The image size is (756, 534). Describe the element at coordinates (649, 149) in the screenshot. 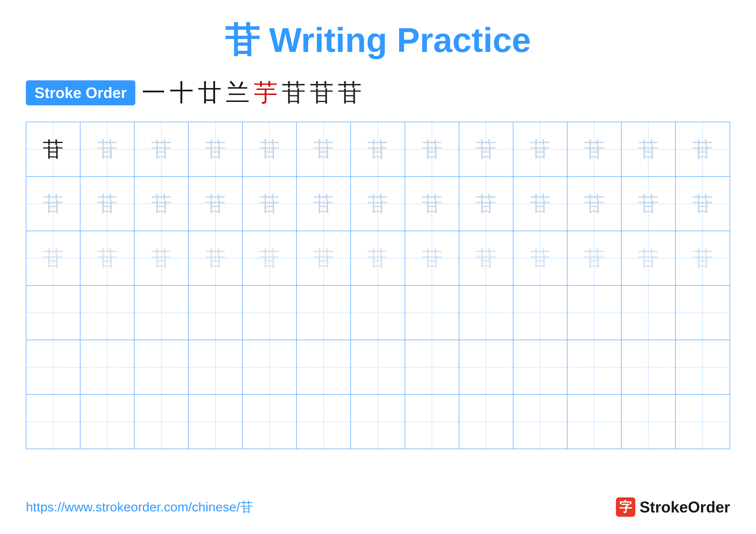

I see `cell-1-12: 苷` at that location.